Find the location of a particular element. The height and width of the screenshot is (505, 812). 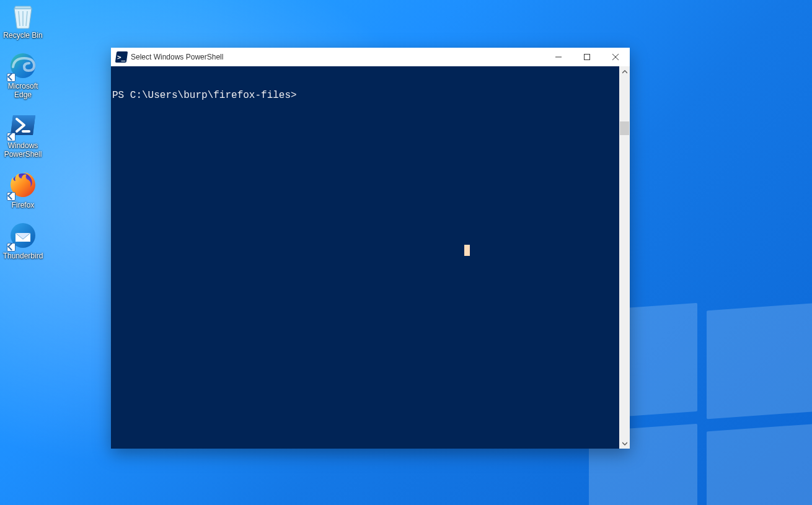

scroll-down-button is located at coordinates (625, 444).